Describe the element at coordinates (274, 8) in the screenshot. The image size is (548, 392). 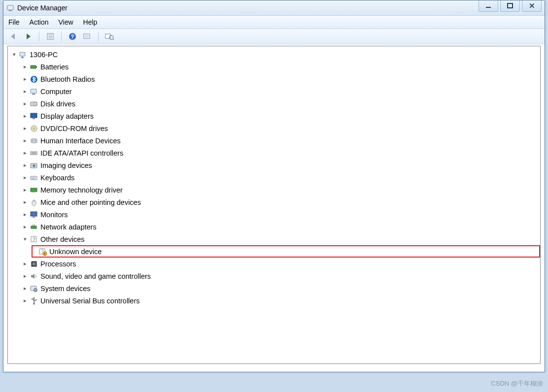
I see `titlebar: Device Manager ✕` at that location.